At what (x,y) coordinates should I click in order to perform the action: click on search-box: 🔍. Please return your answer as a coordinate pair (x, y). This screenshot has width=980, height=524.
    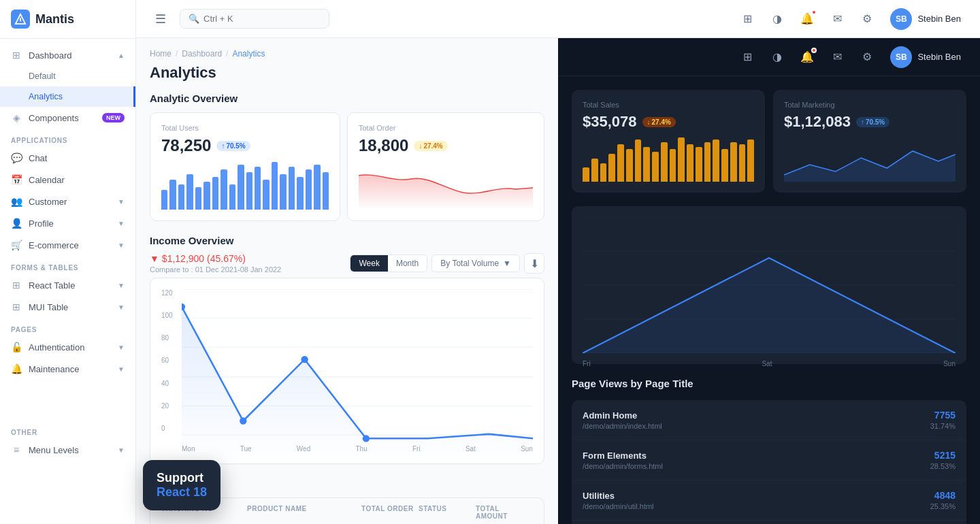
    Looking at the image, I should click on (255, 19).